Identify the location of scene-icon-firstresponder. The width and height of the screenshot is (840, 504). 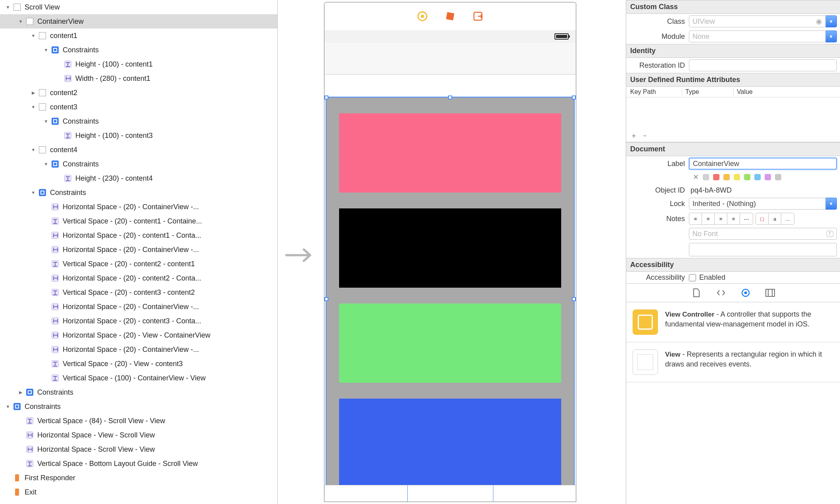
(450, 16).